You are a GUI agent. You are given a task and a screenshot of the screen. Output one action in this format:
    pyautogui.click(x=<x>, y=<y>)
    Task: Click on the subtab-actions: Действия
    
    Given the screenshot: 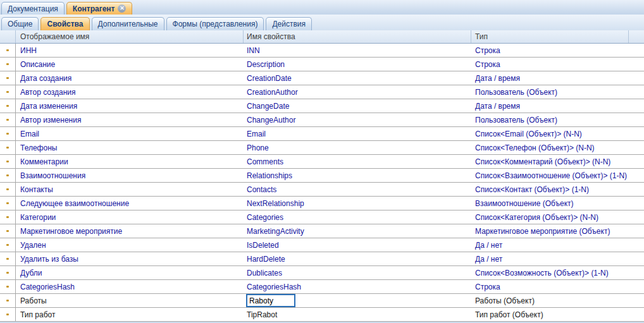 What is the action you would take?
    pyautogui.click(x=288, y=24)
    